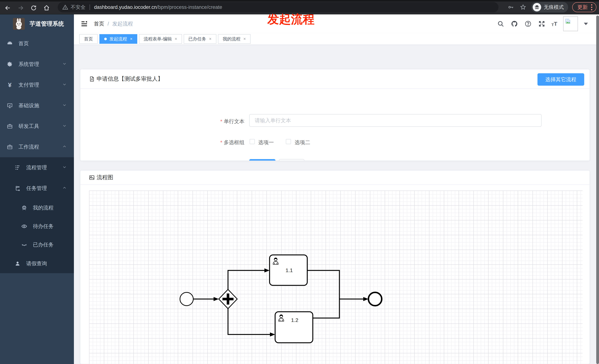 The height and width of the screenshot is (364, 599). What do you see at coordinates (37, 64) in the screenshot?
I see `sidebar-item-system: 系统管理` at bounding box center [37, 64].